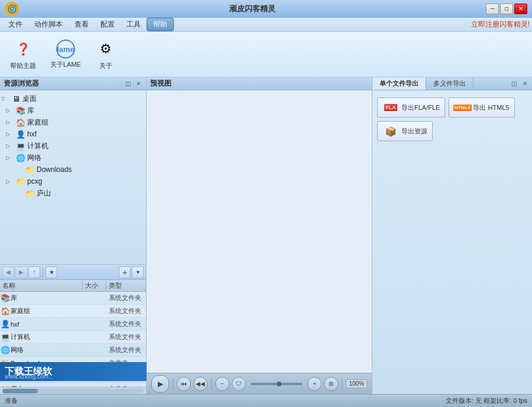  I want to click on about-button: ⚙ 关于, so click(106, 54).